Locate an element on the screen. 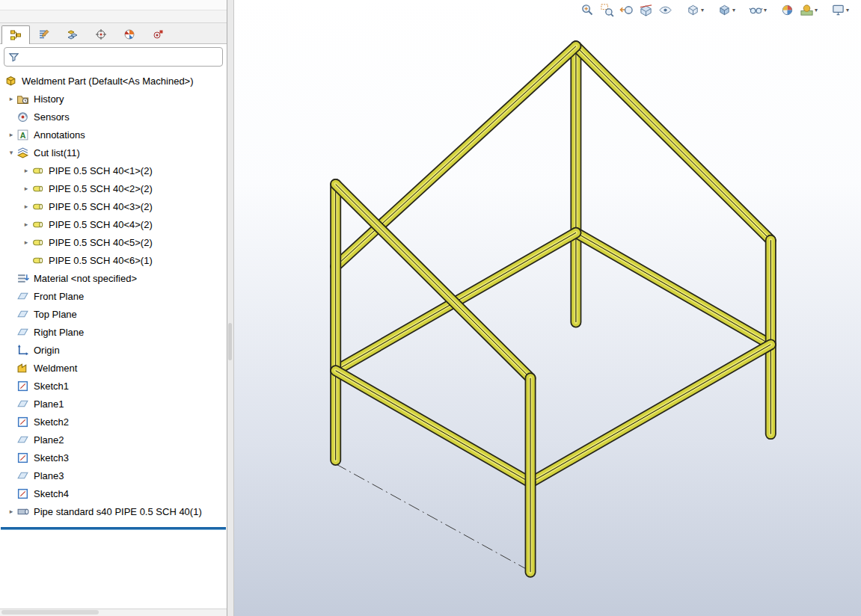 The width and height of the screenshot is (861, 616). tab-cam-manager is located at coordinates (158, 34).